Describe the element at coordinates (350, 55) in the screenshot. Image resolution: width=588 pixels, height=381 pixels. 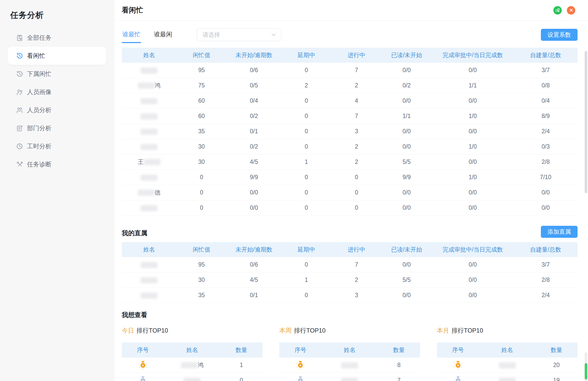
I see `table-header-row: 姓名闲忙值未开始/逾期数延期中进行中已读/未开始完成审批中/当日完成数自建量/总…` at that location.